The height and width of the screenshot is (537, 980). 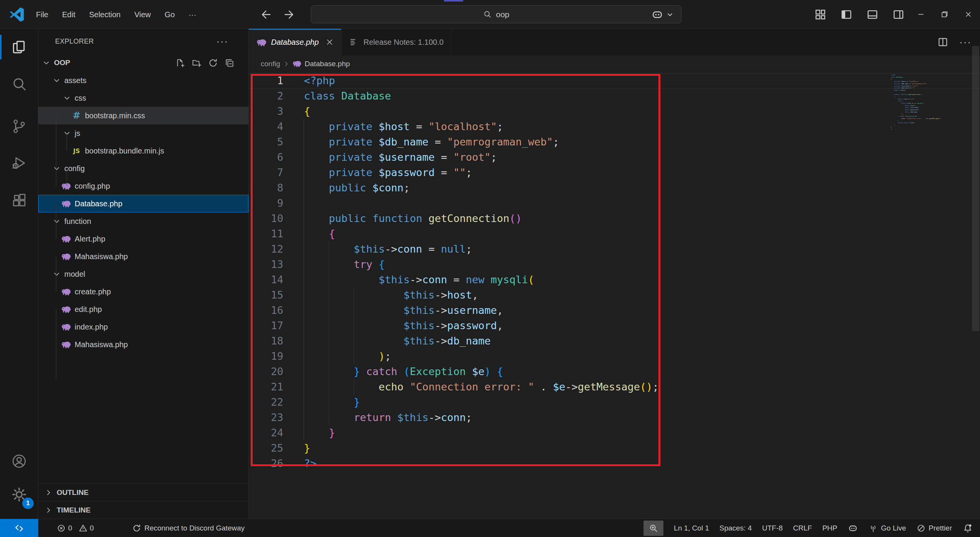 I want to click on tree-item-edit-php: edit.php, so click(x=143, y=309).